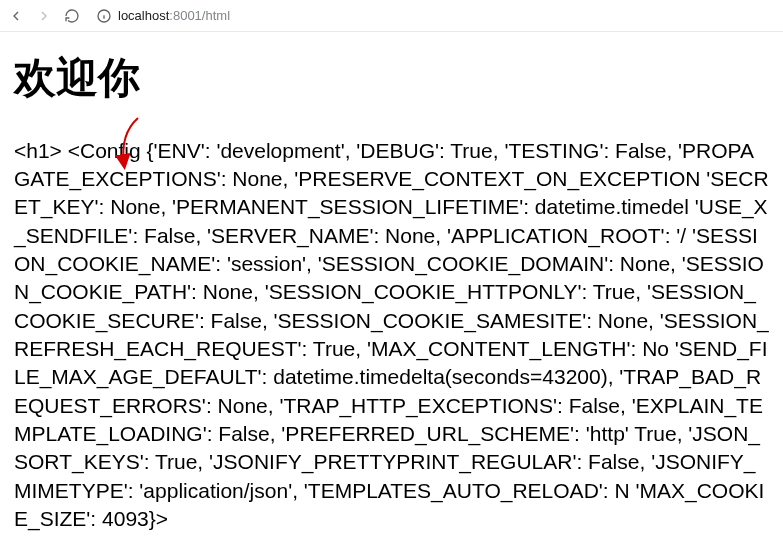  I want to click on page-heading: 欢迎你, so click(392, 78).